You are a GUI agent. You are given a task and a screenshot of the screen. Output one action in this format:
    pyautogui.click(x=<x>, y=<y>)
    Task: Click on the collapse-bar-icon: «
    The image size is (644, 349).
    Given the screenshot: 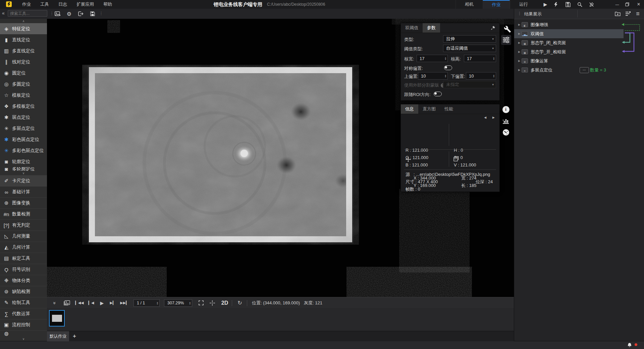 What is the action you would take?
    pyautogui.click(x=54, y=303)
    